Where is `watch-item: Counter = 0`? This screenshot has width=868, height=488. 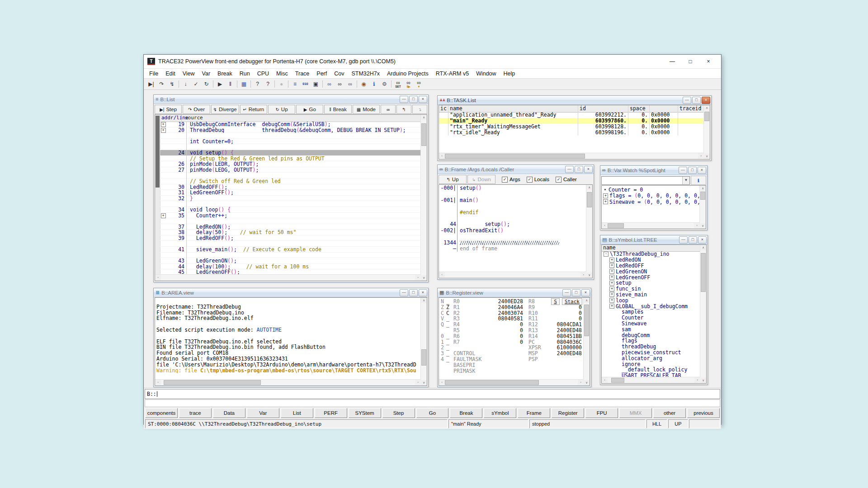
watch-item: Counter = 0 is located at coordinates (651, 190).